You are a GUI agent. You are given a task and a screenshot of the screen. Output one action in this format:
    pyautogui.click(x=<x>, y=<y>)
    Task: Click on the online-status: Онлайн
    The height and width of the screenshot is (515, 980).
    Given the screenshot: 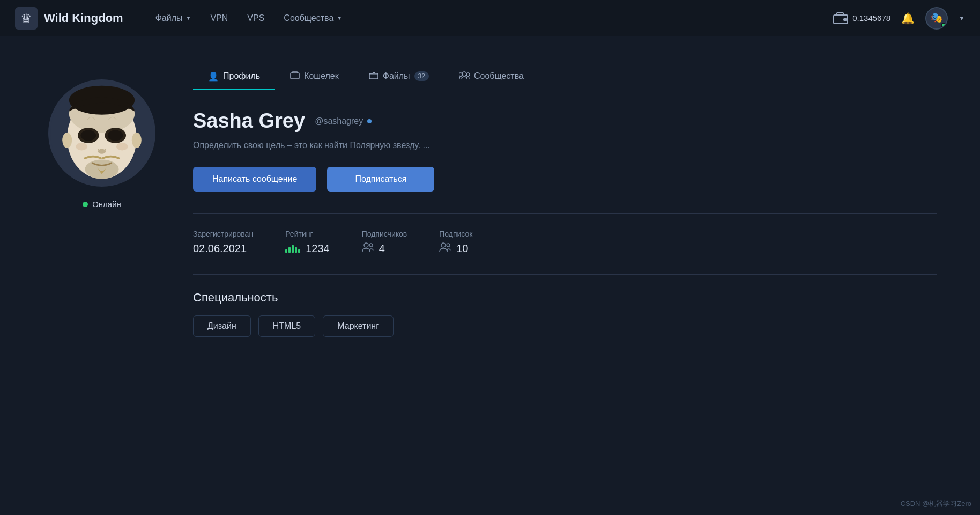 What is the action you would take?
    pyautogui.click(x=102, y=204)
    